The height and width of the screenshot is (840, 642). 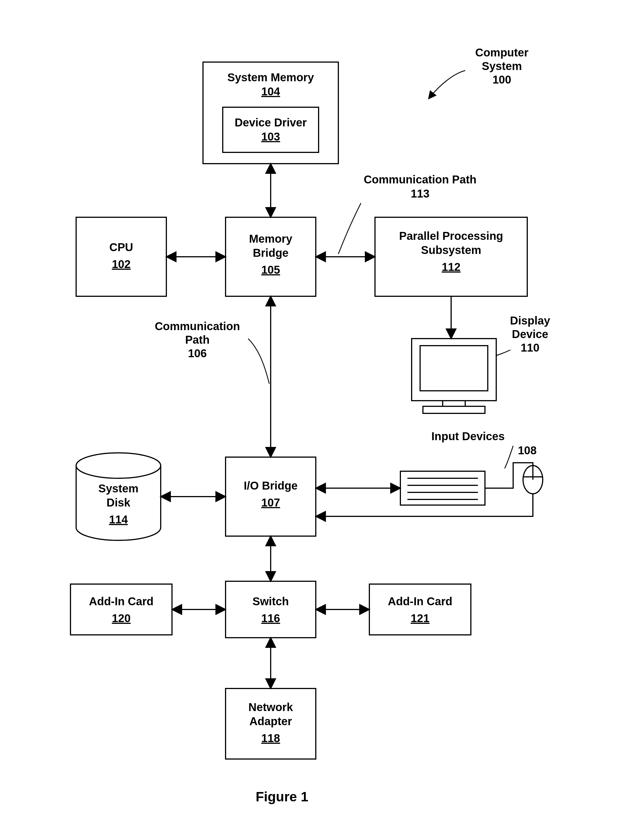 I want to click on system-disk: System Disk 114, so click(x=118, y=496).